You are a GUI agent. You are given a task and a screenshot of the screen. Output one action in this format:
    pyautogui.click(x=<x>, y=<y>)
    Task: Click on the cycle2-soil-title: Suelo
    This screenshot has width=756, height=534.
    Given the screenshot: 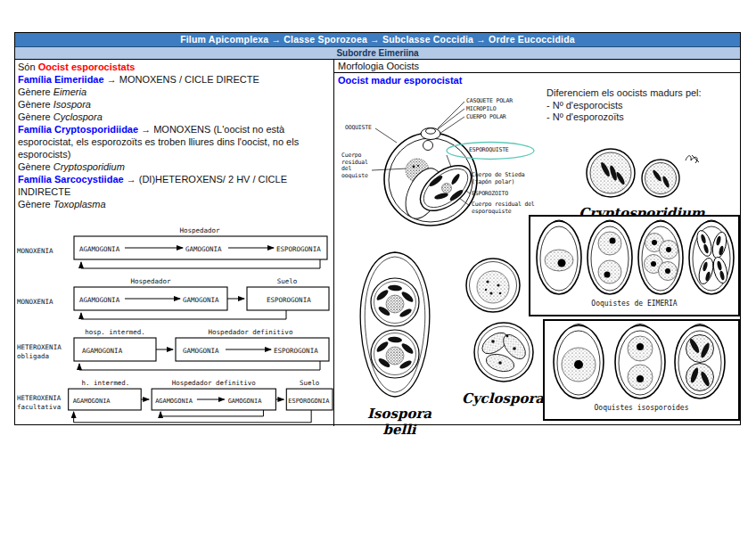 What is the action you would take?
    pyautogui.click(x=287, y=282)
    